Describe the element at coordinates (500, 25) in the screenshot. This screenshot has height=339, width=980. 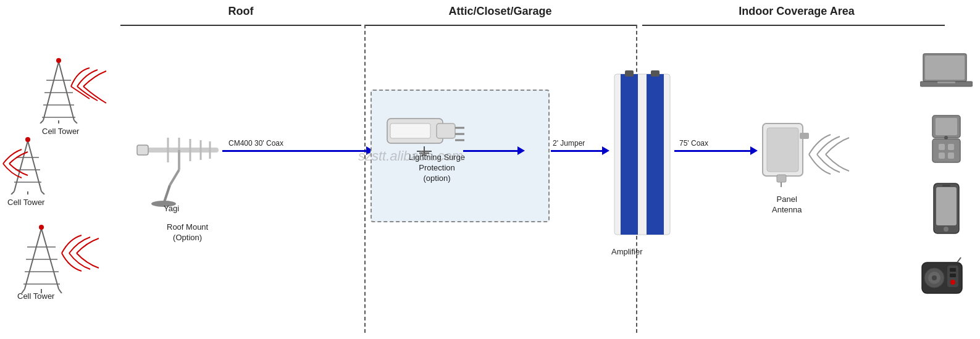
I see `attic-line` at that location.